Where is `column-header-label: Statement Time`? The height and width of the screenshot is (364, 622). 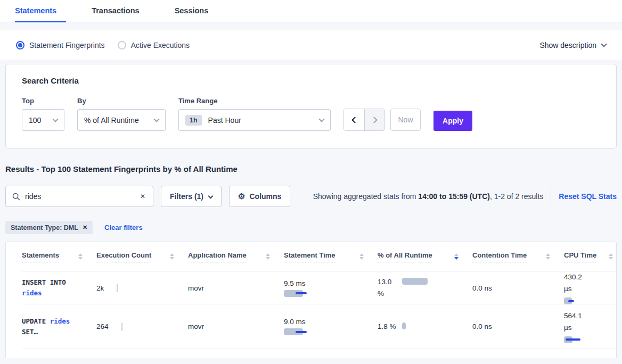 column-header-label: Statement Time is located at coordinates (310, 257).